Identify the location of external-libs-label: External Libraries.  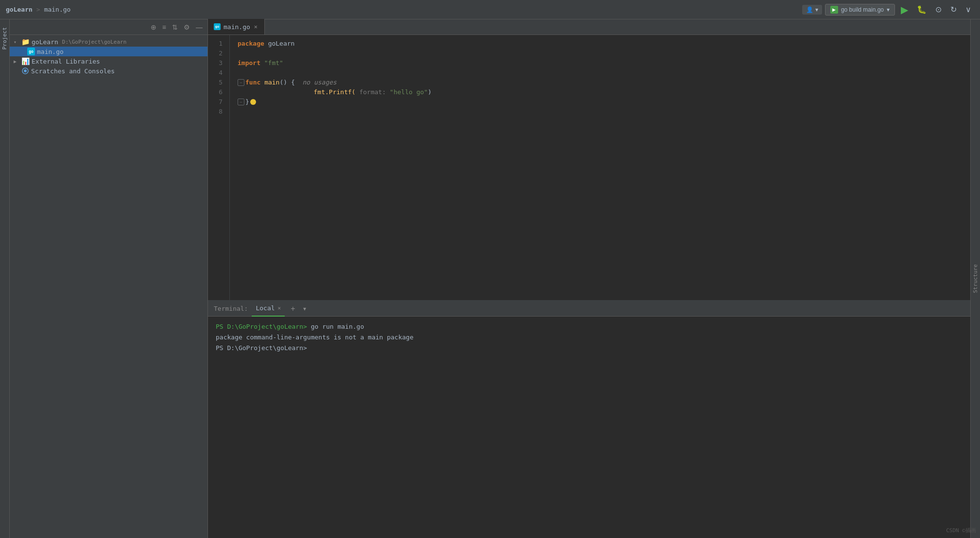
(66, 61).